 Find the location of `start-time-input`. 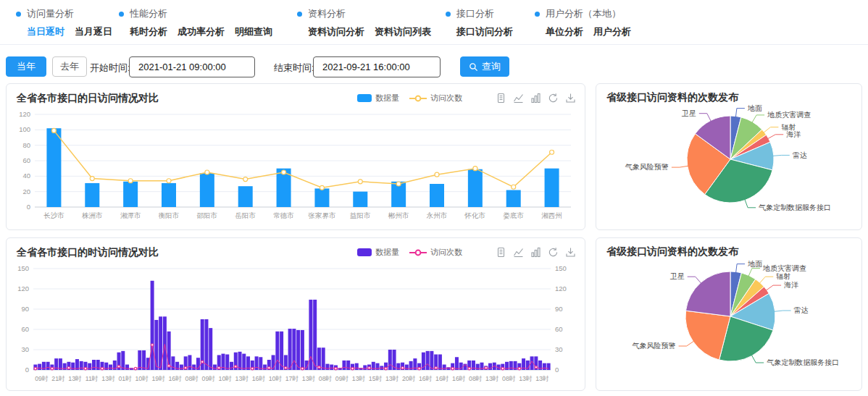

start-time-input is located at coordinates (192, 67).